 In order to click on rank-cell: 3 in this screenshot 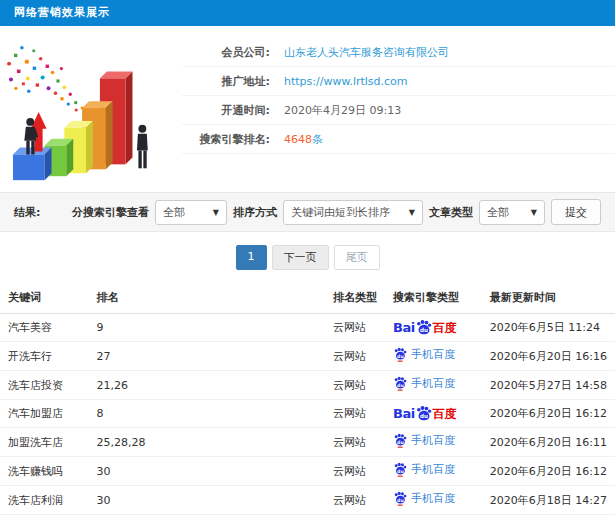, I will do `click(207, 518)`.